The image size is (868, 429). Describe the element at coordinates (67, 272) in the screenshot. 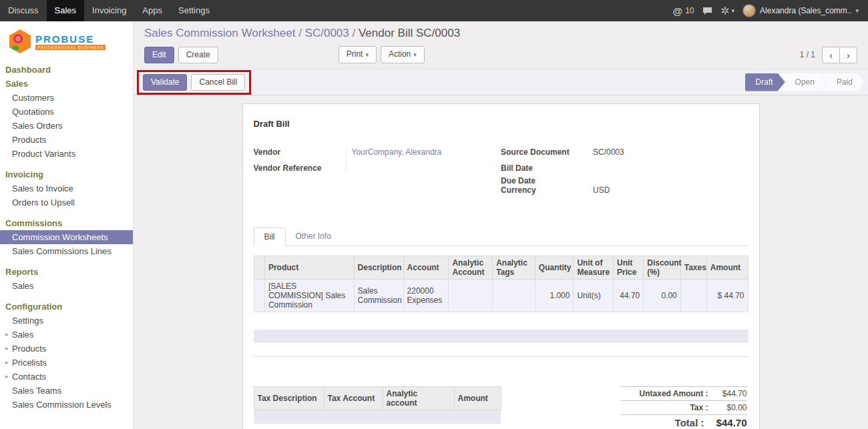

I see `sidebar-heading-reports: Reports` at that location.